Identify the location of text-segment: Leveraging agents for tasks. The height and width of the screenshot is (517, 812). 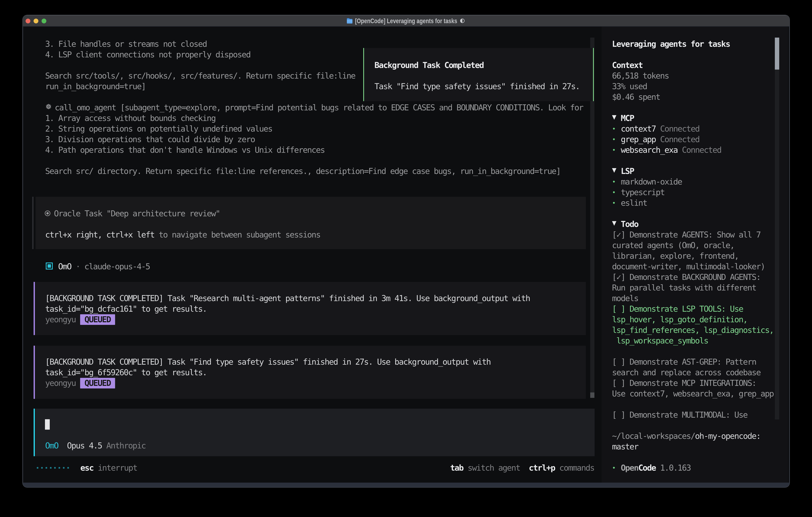
(671, 44).